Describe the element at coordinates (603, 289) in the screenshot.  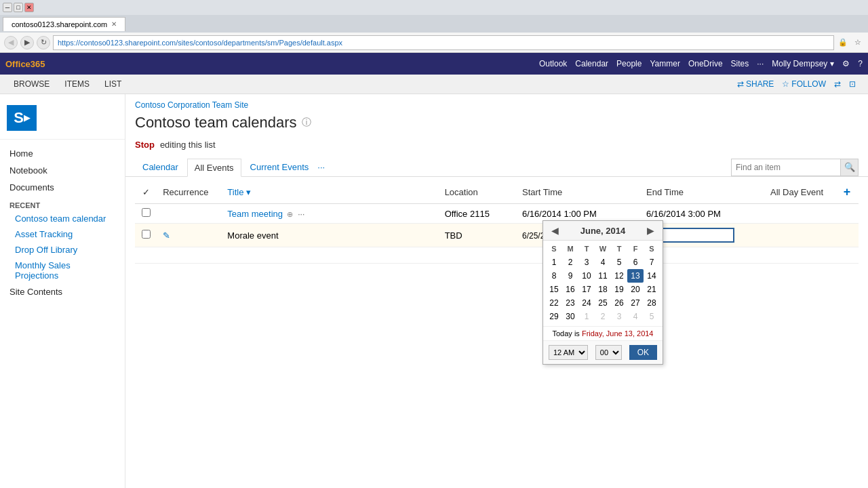
I see `cal-day: 18` at that location.